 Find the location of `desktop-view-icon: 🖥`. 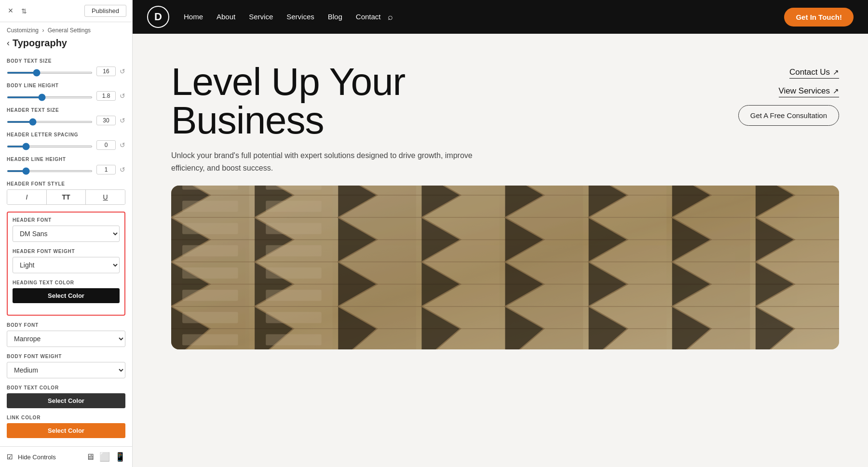

desktop-view-icon: 🖥 is located at coordinates (90, 457).